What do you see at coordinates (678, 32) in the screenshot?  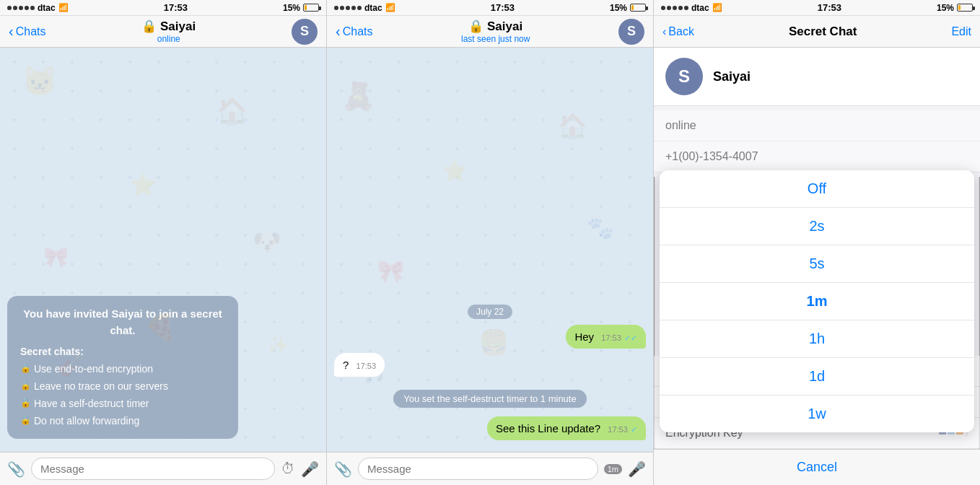 I see `settings-back-button: ‹ Back` at bounding box center [678, 32].